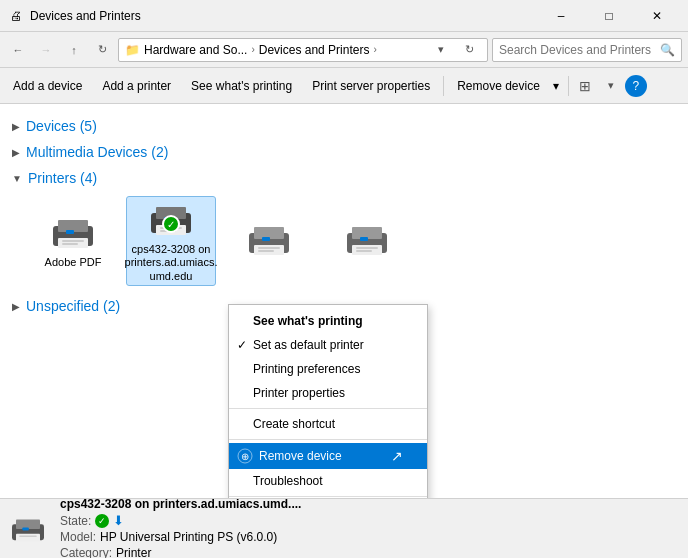 The image size is (688, 558). I want to click on refresh-button: ↻, so click(102, 50).